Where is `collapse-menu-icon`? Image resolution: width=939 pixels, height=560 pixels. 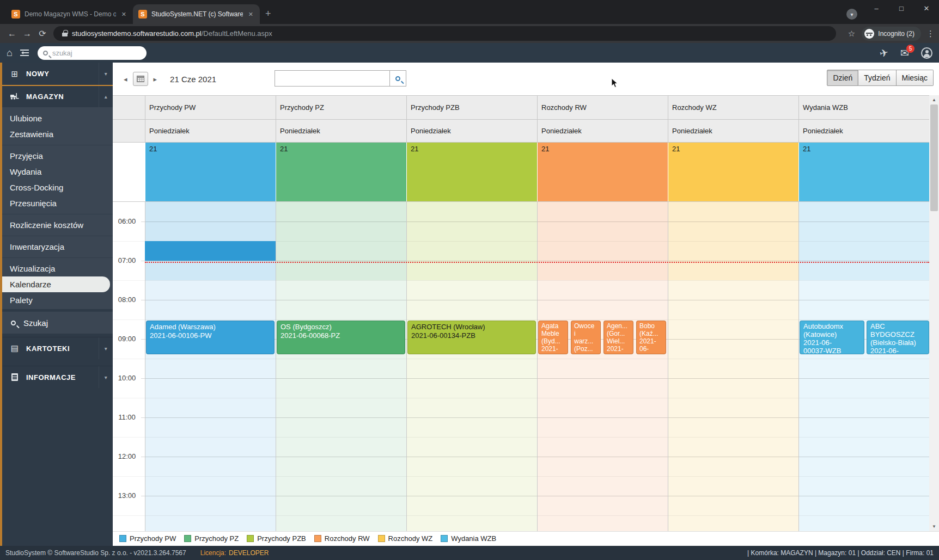 collapse-menu-icon is located at coordinates (25, 53).